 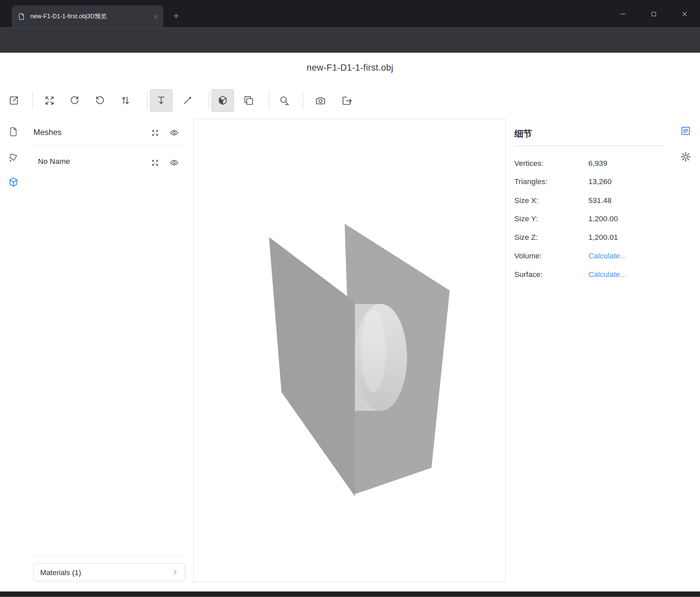 What do you see at coordinates (125, 100) in the screenshot?
I see `flip-up-down-icon` at bounding box center [125, 100].